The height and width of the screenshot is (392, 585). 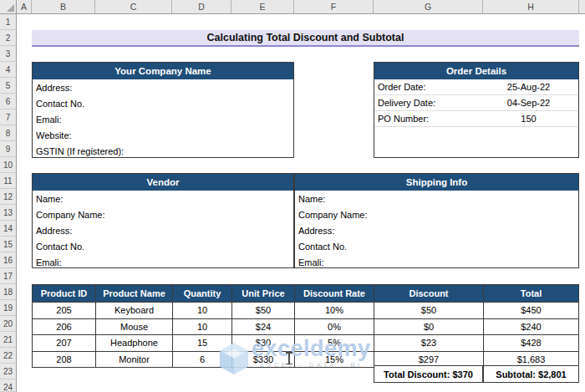 I want to click on column-header-f: F, so click(x=334, y=7).